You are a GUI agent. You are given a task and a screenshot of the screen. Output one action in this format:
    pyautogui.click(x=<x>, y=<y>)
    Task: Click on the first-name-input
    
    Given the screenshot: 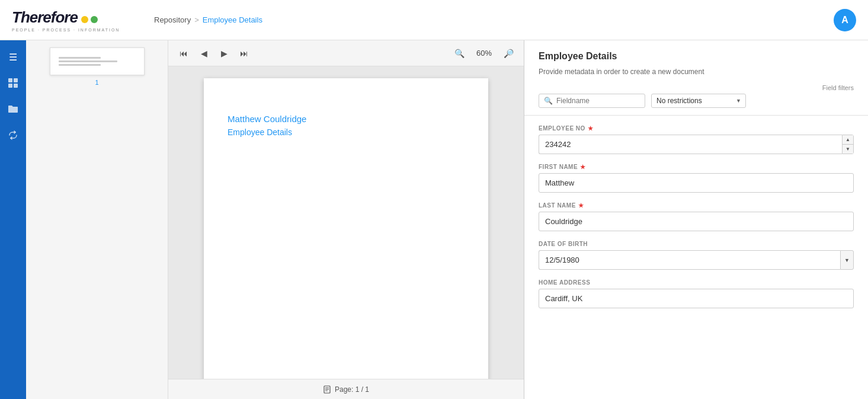 What is the action you would take?
    pyautogui.click(x=696, y=183)
    